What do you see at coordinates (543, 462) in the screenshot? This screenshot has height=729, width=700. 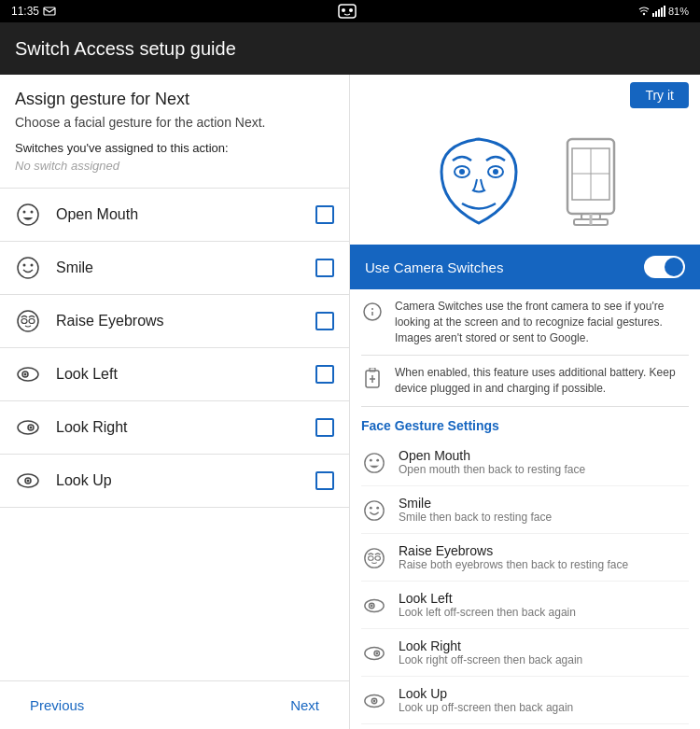 I see `right-gesture-text-open-mouth: Open Mouth Open mouth then back to resti…` at bounding box center [543, 462].